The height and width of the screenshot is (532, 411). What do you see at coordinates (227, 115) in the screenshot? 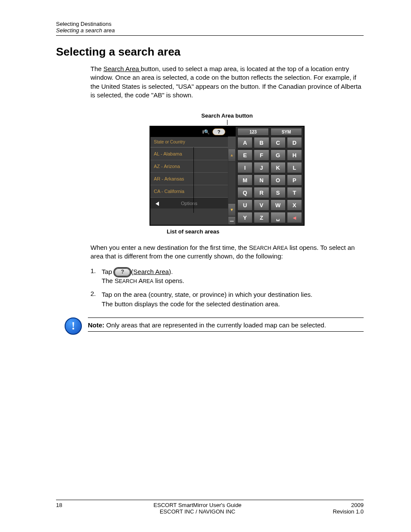
I see `callout-search-area-button: Search Area button` at bounding box center [227, 115].